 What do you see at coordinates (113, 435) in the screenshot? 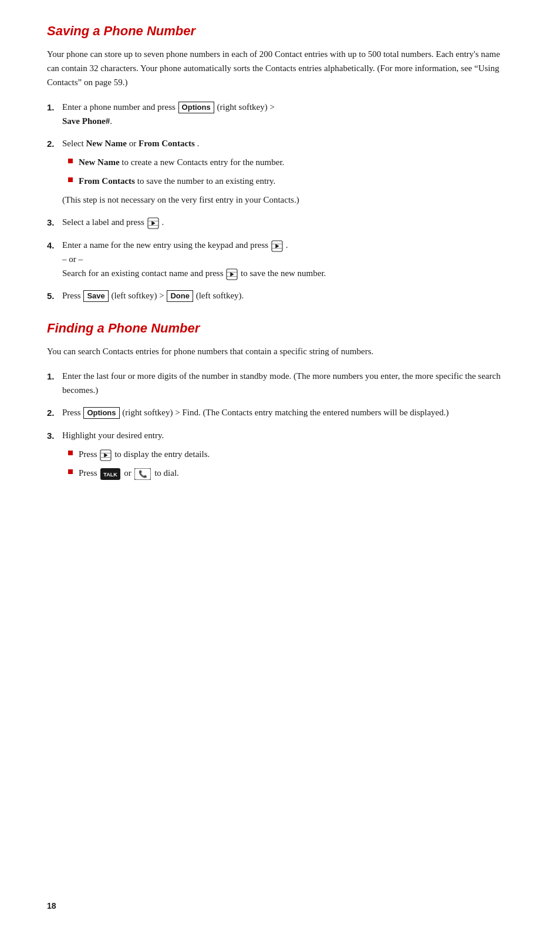
I see `s2-step-3-text: Highlight your desired entry.` at bounding box center [113, 435].